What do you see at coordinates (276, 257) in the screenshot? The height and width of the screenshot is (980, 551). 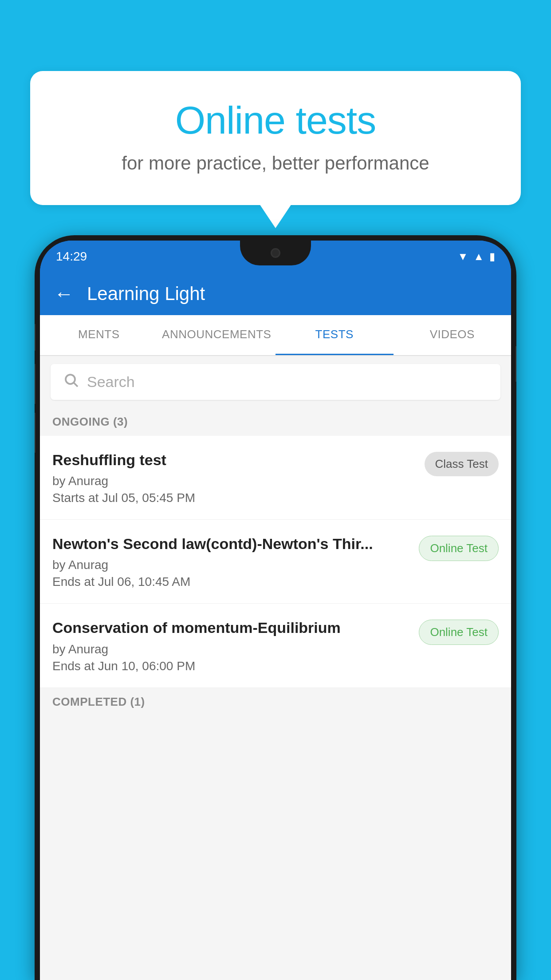 I see `status-bar: 14:29 ▼ ▲ ▮` at bounding box center [276, 257].